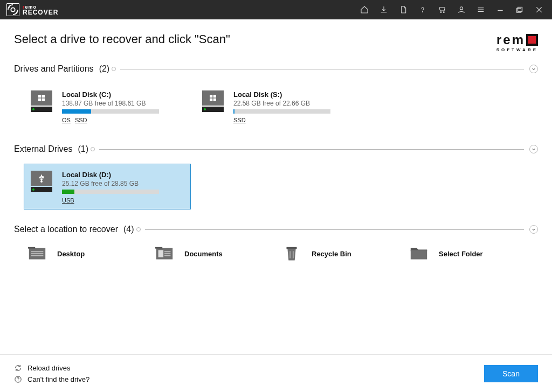 The image size is (552, 392). What do you see at coordinates (293, 103) in the screenshot?
I see `drive-subtitle: 22.58 GB free of 22.66 GB` at bounding box center [293, 103].